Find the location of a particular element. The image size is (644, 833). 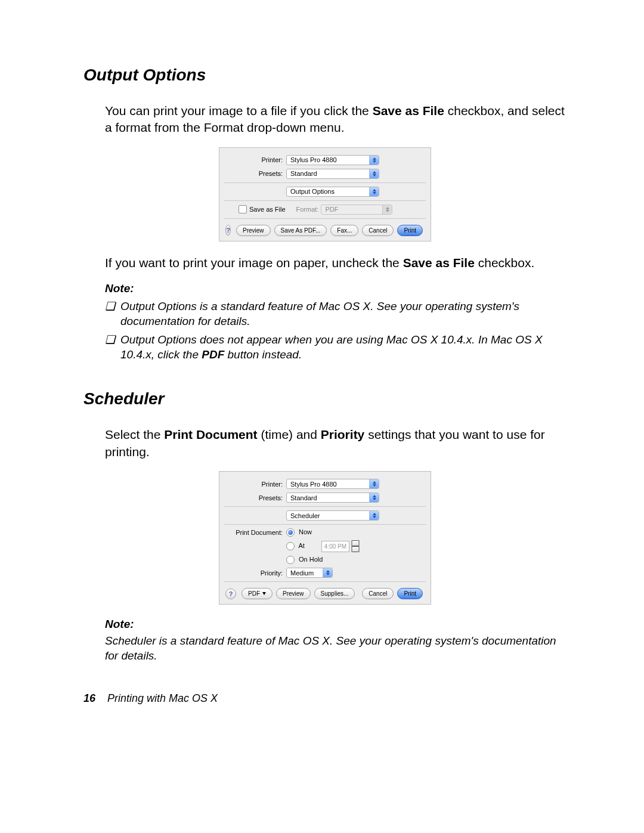

radio-at is located at coordinates (290, 546).